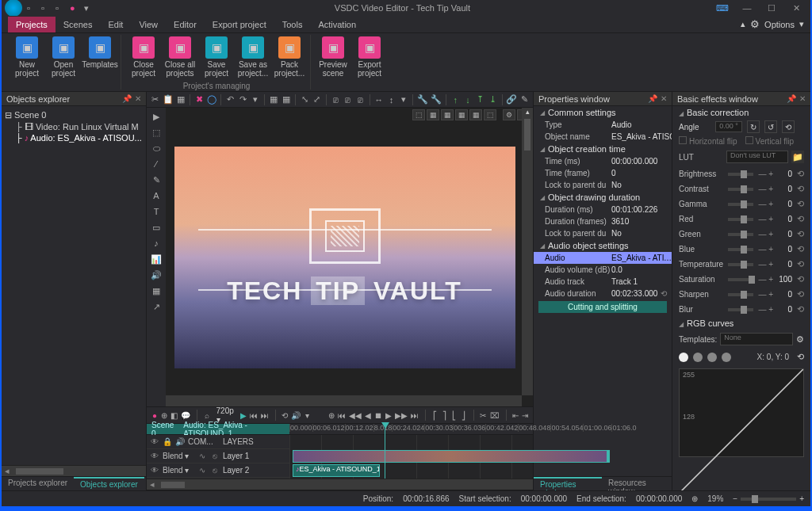  Describe the element at coordinates (495, 415) in the screenshot. I see `transport-btn: ⌧` at that location.